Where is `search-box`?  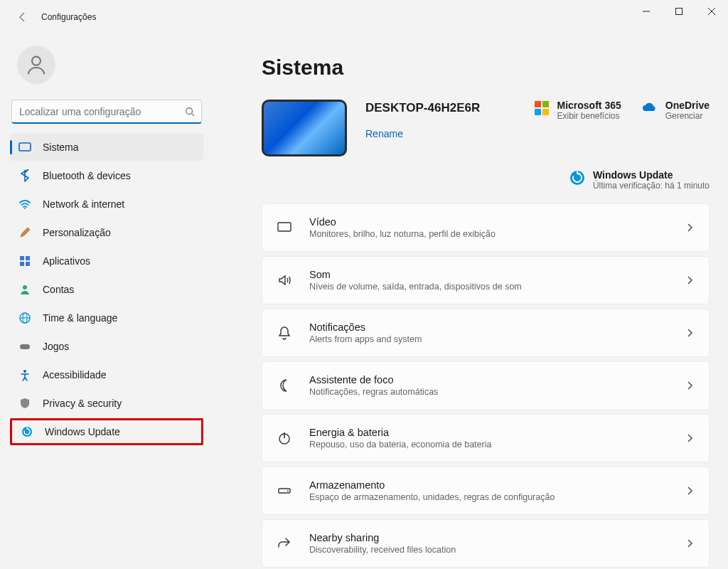 search-box is located at coordinates (107, 112).